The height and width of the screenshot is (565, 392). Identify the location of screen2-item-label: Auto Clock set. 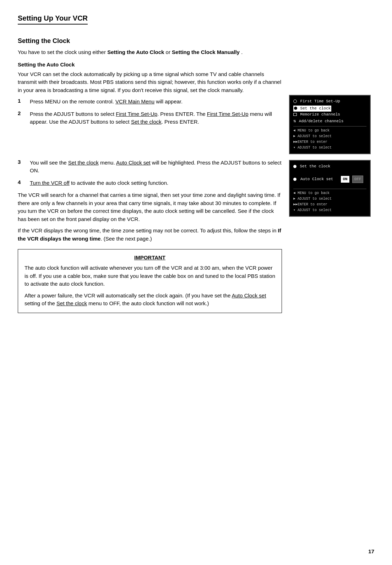
(317, 179).